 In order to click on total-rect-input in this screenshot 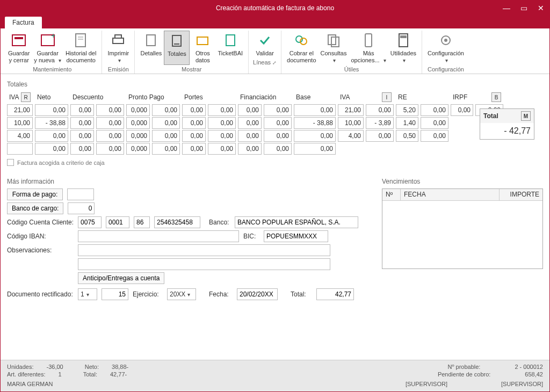, I will do `click(335, 294)`.